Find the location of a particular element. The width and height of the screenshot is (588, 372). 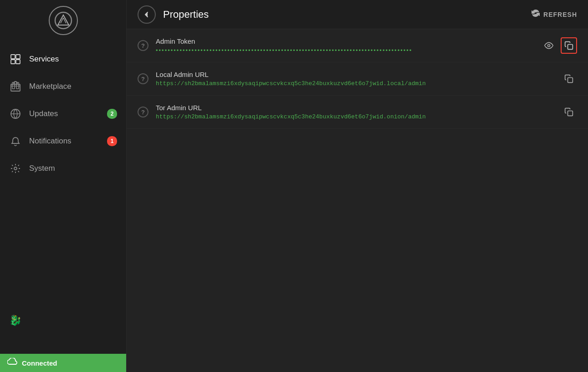

admin-token-label: Admin Token is located at coordinates (344, 41).